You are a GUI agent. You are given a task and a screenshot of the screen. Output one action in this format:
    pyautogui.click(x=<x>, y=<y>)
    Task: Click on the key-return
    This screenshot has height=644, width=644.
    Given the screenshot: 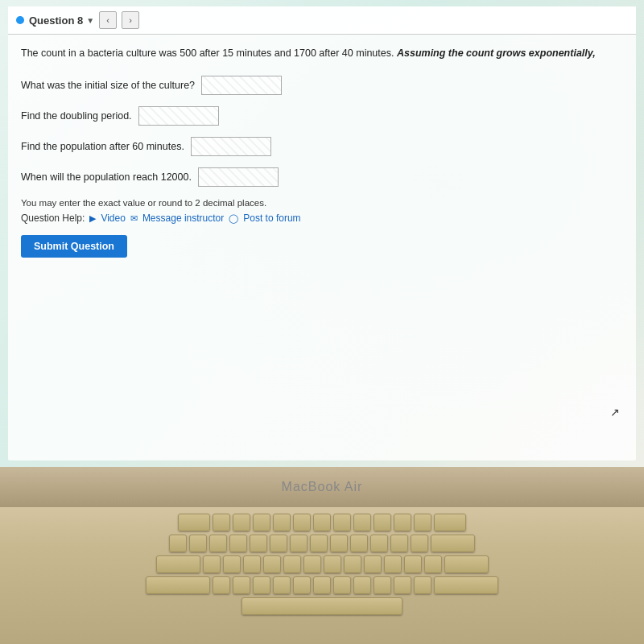 What is the action you would take?
    pyautogui.click(x=466, y=585)
    